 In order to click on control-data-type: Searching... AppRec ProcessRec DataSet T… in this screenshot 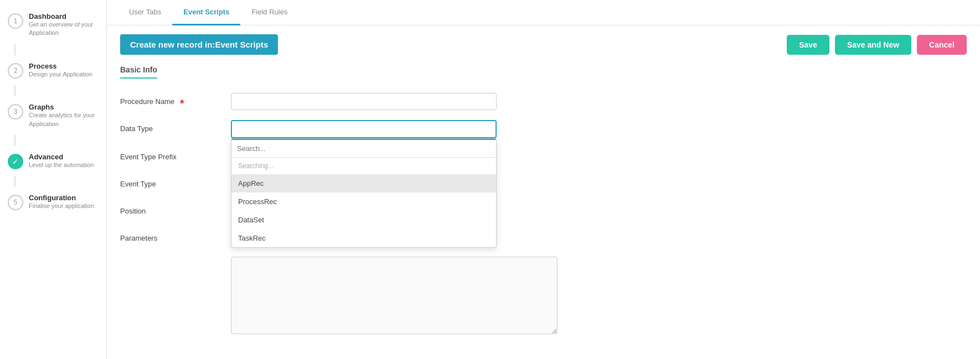, I will do `click(364, 129)`.